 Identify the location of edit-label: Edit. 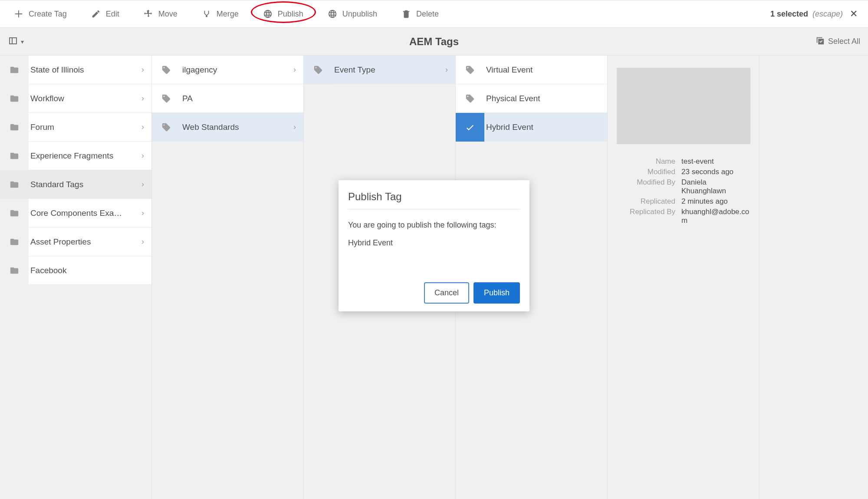
(113, 14).